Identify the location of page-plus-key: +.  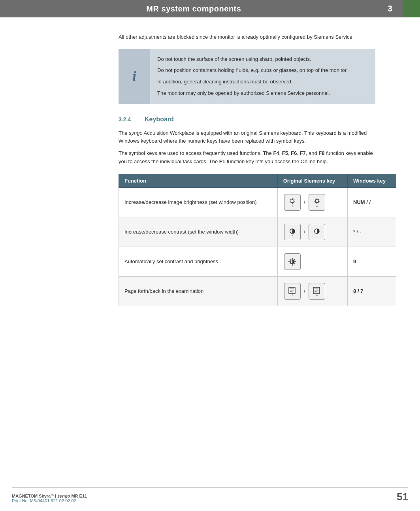
(292, 291).